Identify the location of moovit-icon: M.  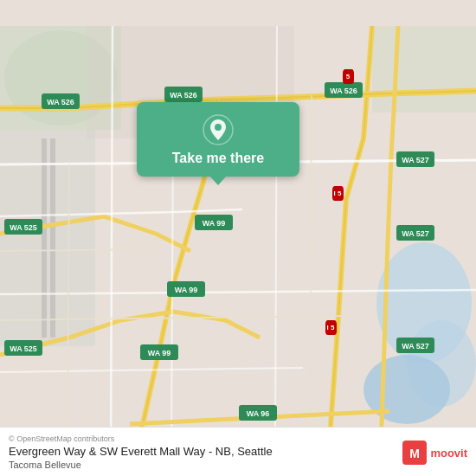
(415, 453).